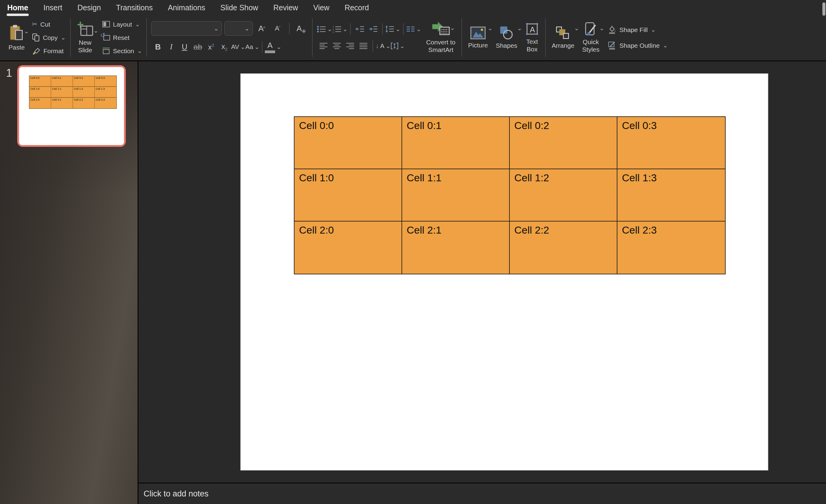  I want to click on notes-pane: Click to add notes, so click(482, 493).